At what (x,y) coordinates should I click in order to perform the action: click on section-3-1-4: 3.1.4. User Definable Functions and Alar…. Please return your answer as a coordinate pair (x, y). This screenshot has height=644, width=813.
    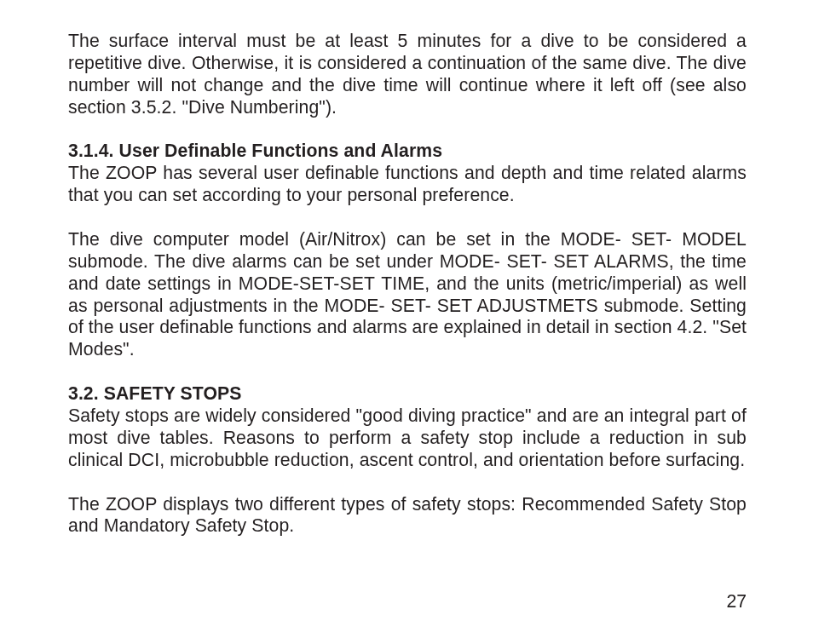
    Looking at the image, I should click on (407, 173).